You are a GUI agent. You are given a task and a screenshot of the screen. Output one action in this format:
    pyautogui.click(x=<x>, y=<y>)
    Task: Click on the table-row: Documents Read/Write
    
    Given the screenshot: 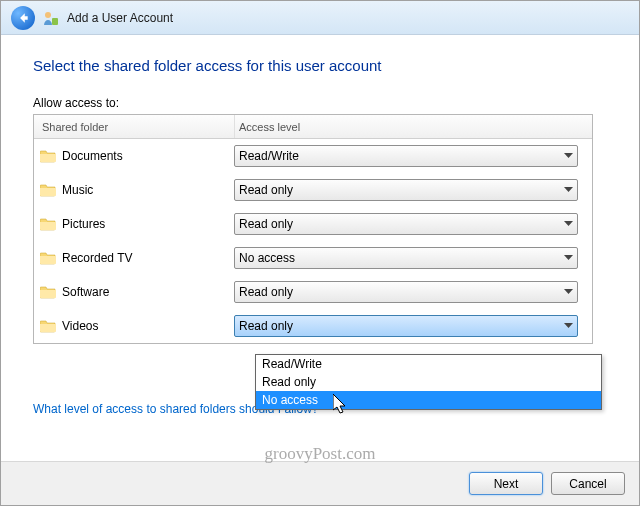 What is the action you would take?
    pyautogui.click(x=313, y=156)
    